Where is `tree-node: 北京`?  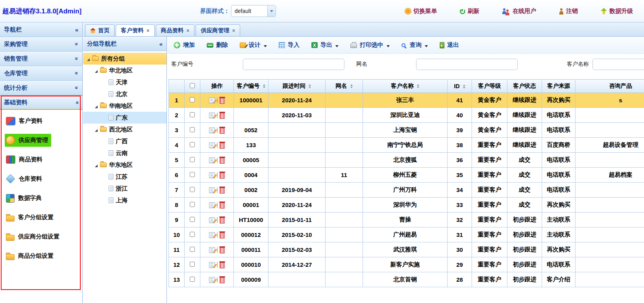 tree-node: 北京 is located at coordinates (125, 94).